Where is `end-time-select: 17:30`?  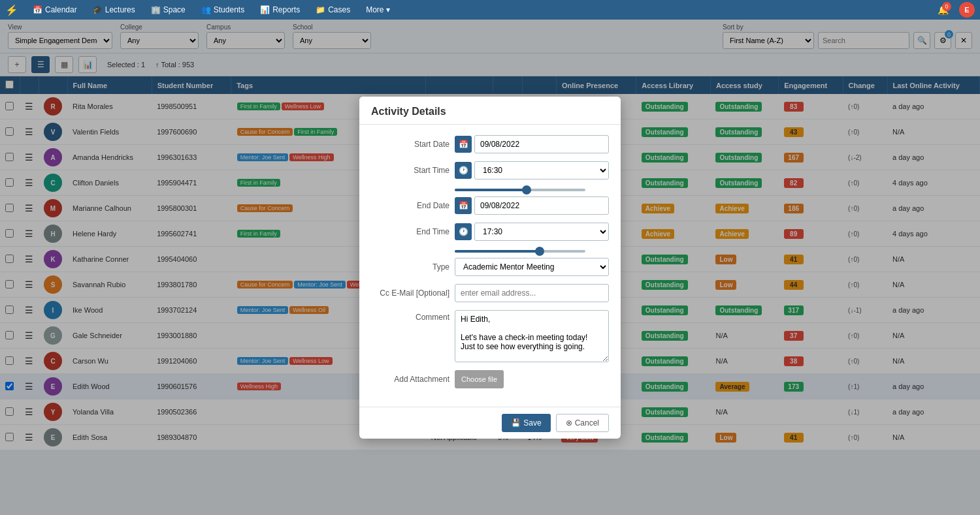 end-time-select: 17:30 is located at coordinates (542, 232).